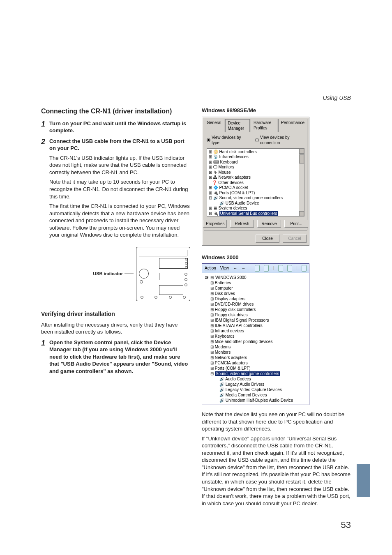 The image size is (392, 555). What do you see at coordinates (264, 125) in the screenshot?
I see `tab-hardware-profiles: Hardware Profiles` at bounding box center [264, 125].